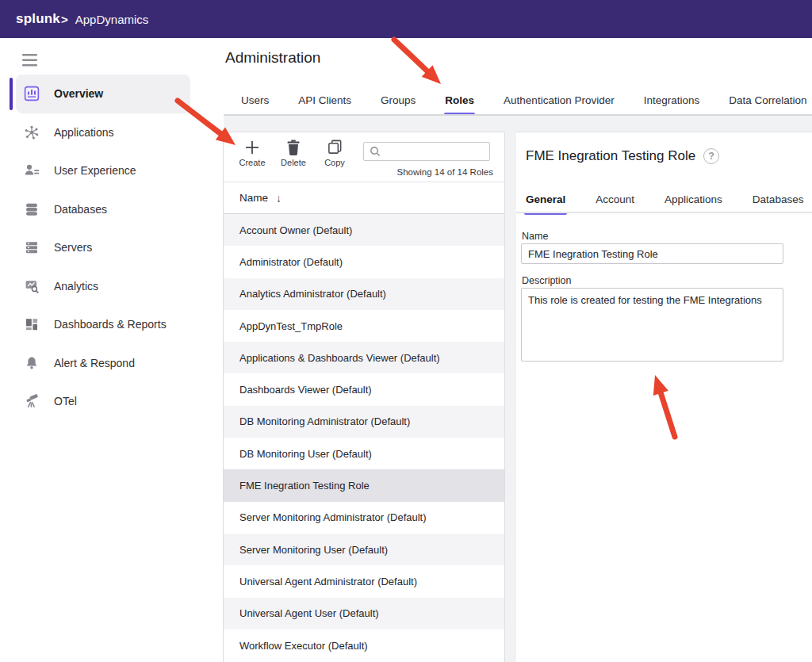  I want to click on role-row-applications-dashboards-viewer-default: Applications & Dashboards Viewer (Defaul…, so click(364, 358).